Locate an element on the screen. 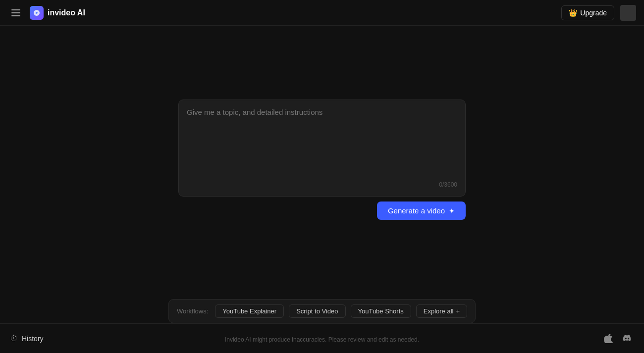 This screenshot has height=353, width=644. discord-icon-button is located at coordinates (627, 339).